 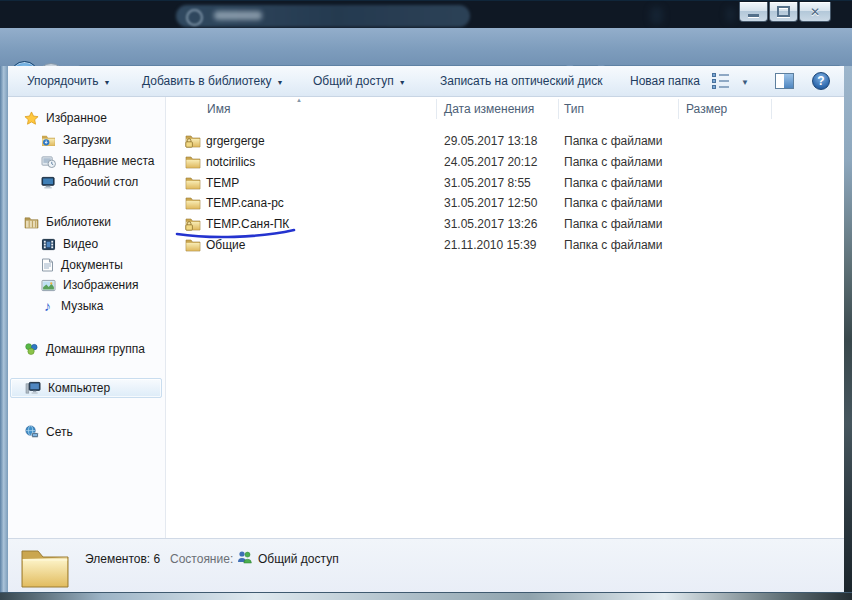 What do you see at coordinates (4, 329) in the screenshot?
I see `window-border-left` at bounding box center [4, 329].